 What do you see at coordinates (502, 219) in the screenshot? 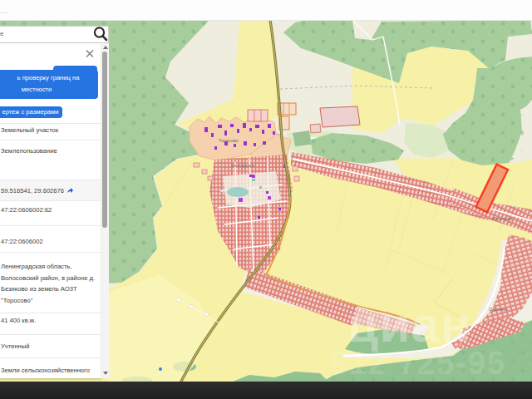
I see `svg-text: Местечко` at bounding box center [502, 219].